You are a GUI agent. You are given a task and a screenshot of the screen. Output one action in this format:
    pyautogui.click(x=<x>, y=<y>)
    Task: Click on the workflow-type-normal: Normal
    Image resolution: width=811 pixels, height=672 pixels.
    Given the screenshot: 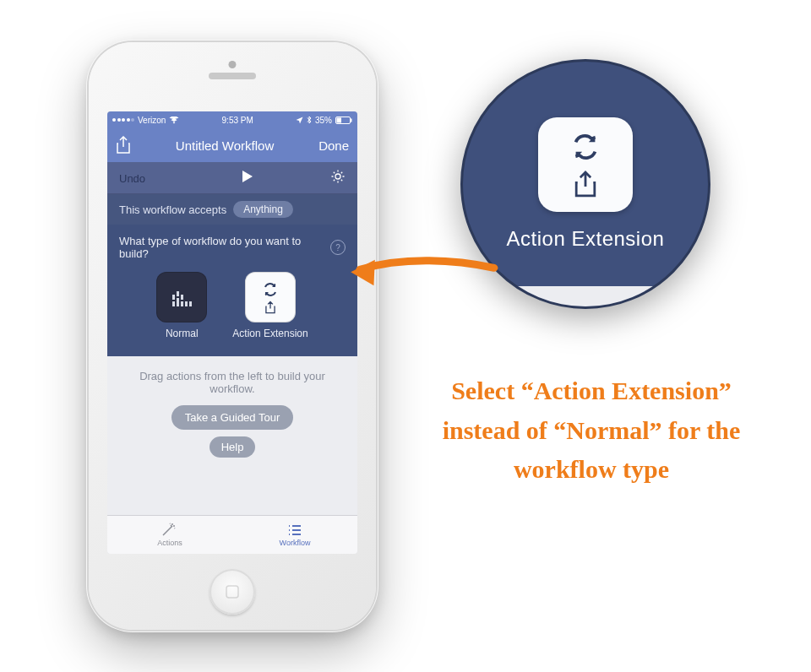 What is the action you would take?
    pyautogui.click(x=182, y=306)
    